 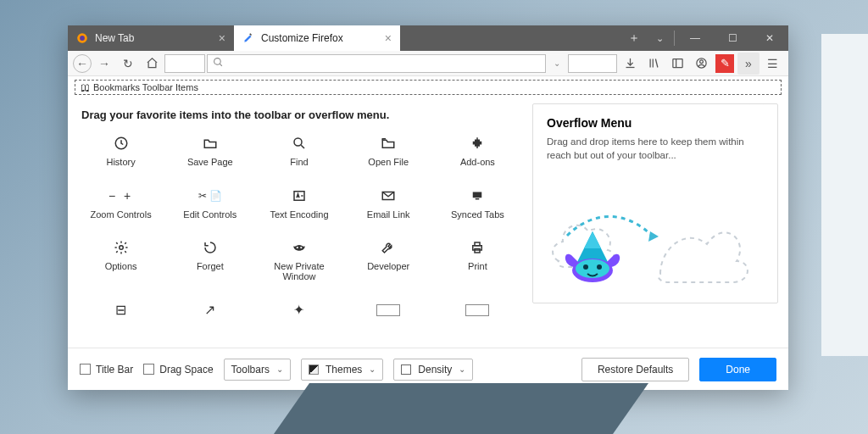 I want to click on palette-item-private: New Private Window, so click(x=298, y=263).